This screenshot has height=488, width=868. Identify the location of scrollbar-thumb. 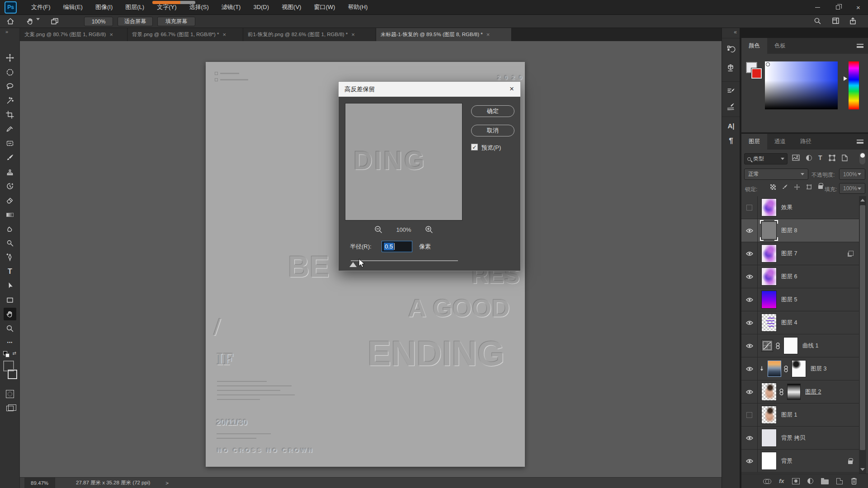
(863, 328).